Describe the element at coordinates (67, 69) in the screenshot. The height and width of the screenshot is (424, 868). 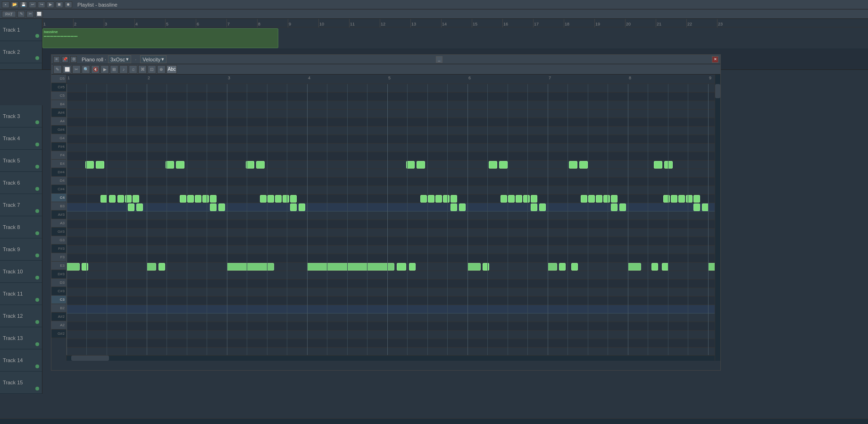
I see `pr-select-tool: ⬜` at that location.